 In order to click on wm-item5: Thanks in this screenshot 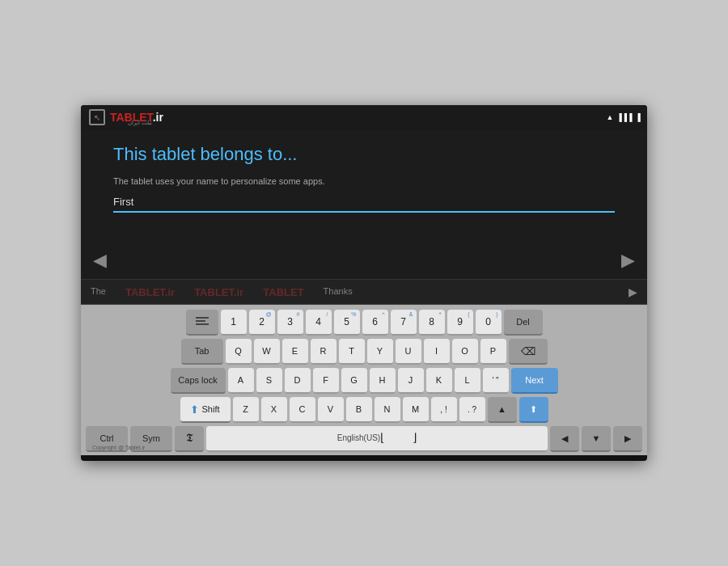, I will do `click(338, 293)`.